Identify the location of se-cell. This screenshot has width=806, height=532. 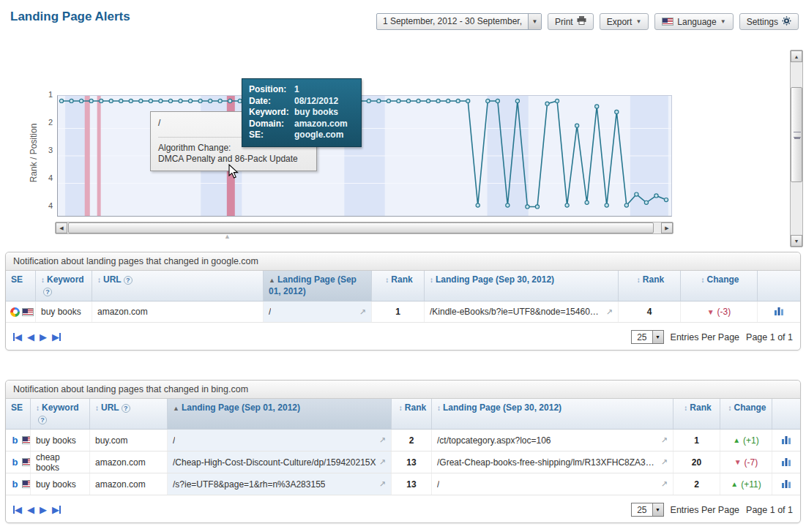
(18, 462).